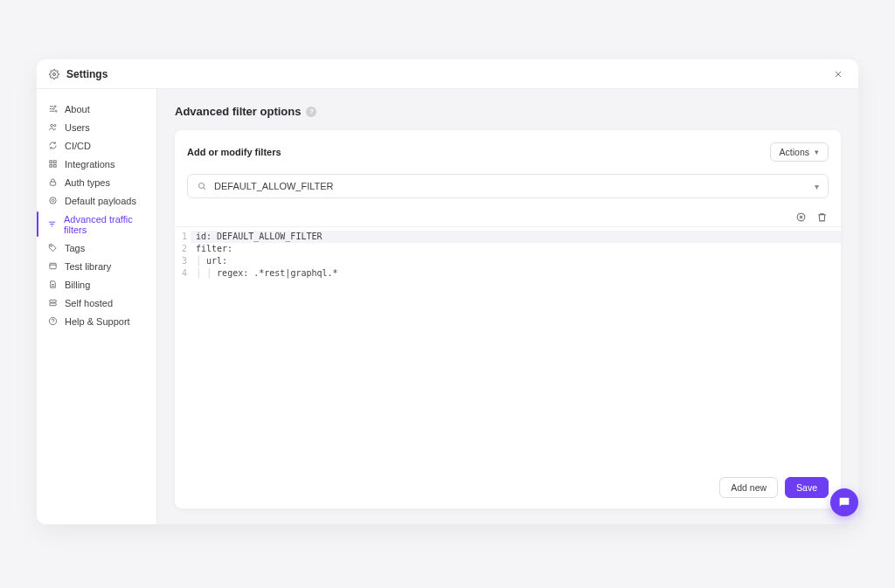  Describe the element at coordinates (52, 183) in the screenshot. I see `lock-icon` at that location.